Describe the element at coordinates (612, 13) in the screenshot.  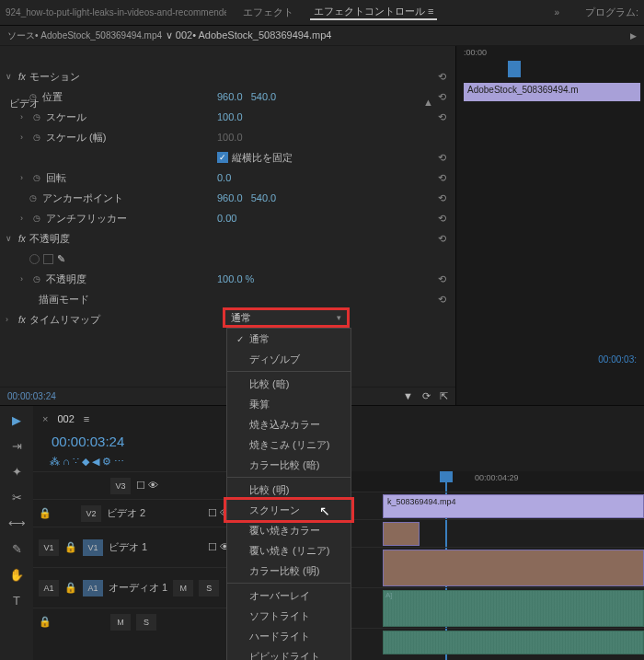
I see `program-panel-label: プログラム:` at that location.